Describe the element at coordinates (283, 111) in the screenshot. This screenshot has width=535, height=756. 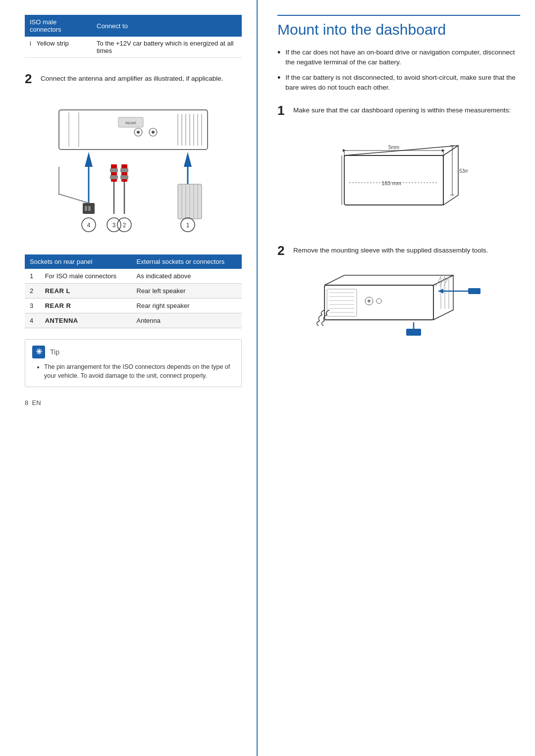
I see `right-step-number-1: 1` at that location.